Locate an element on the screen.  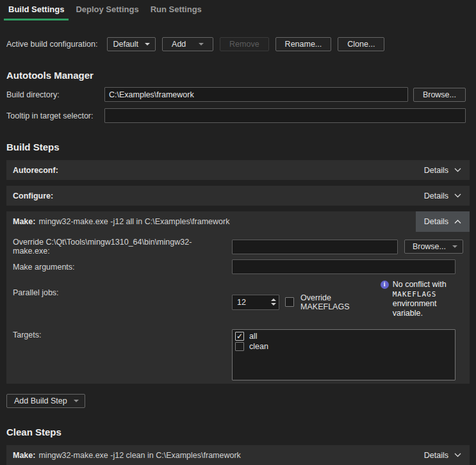
configure-details-button: Details is located at coordinates (443, 196).